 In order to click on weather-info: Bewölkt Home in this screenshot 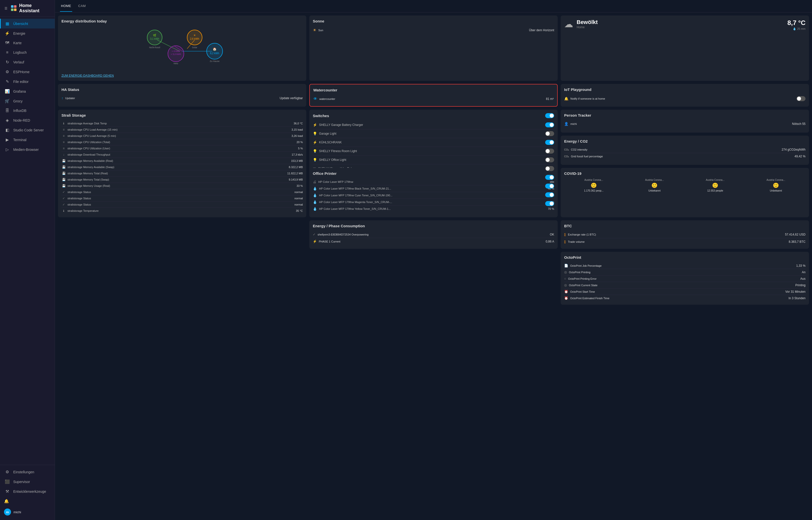, I will do `click(680, 24)`.